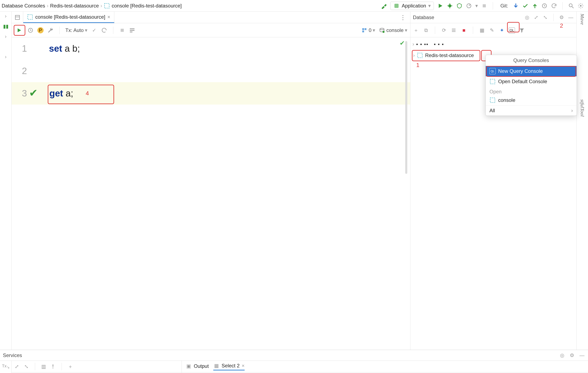 The image size is (588, 373). What do you see at coordinates (229, 367) in the screenshot?
I see `tab-result: ▦ Select 2 ×` at bounding box center [229, 367].